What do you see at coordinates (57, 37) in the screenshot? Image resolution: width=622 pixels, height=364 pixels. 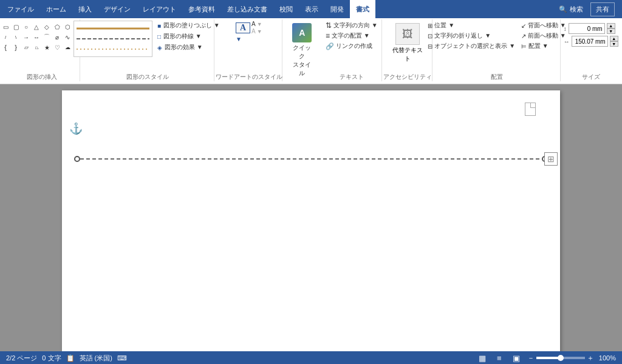 I see `shape-btn-freeform: ⌀` at bounding box center [57, 37].